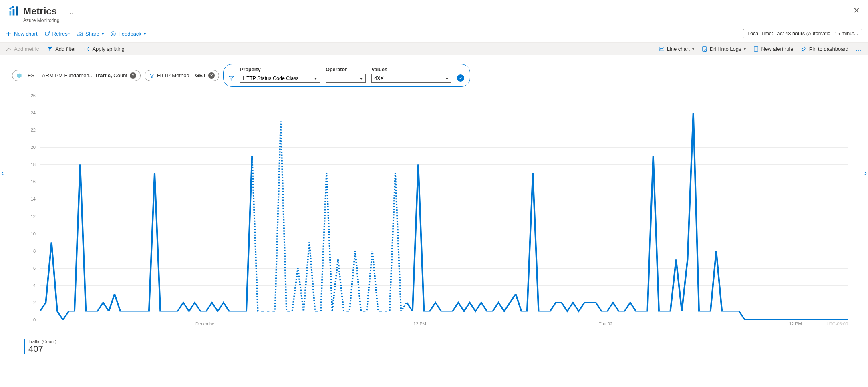 The height and width of the screenshot is (387, 868). What do you see at coordinates (33, 147) in the screenshot?
I see `y-tick-label: 20` at bounding box center [33, 147].